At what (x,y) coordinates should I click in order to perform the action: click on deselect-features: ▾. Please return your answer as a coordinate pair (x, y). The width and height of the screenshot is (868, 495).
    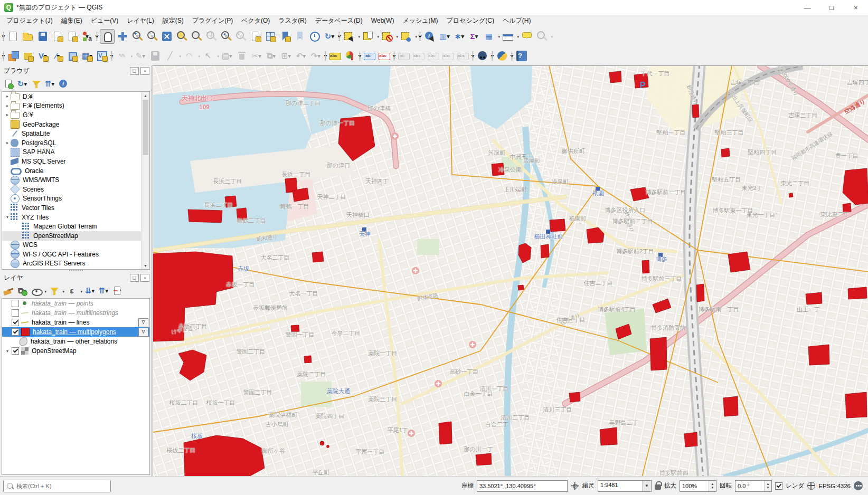
    Looking at the image, I should click on (387, 36).